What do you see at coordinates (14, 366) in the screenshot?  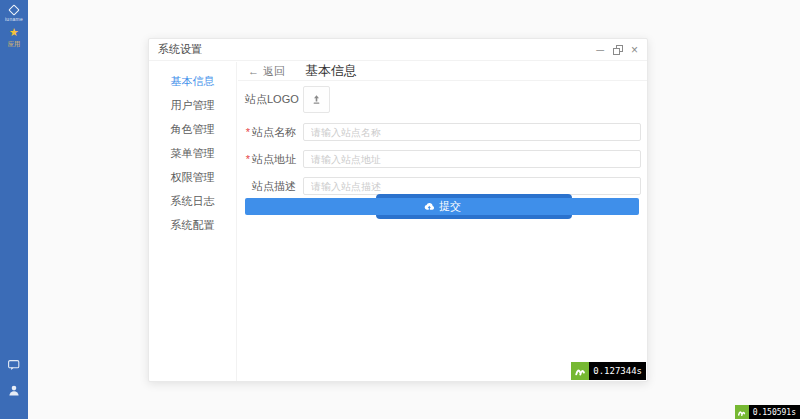 I see `chat-icon` at bounding box center [14, 366].